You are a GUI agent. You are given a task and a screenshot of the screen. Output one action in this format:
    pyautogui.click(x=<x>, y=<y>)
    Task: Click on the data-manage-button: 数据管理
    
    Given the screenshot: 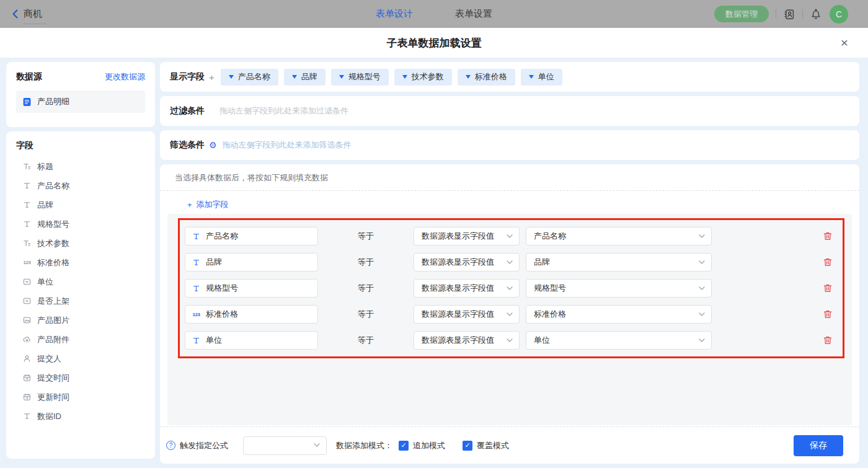 What is the action you would take?
    pyautogui.click(x=742, y=14)
    